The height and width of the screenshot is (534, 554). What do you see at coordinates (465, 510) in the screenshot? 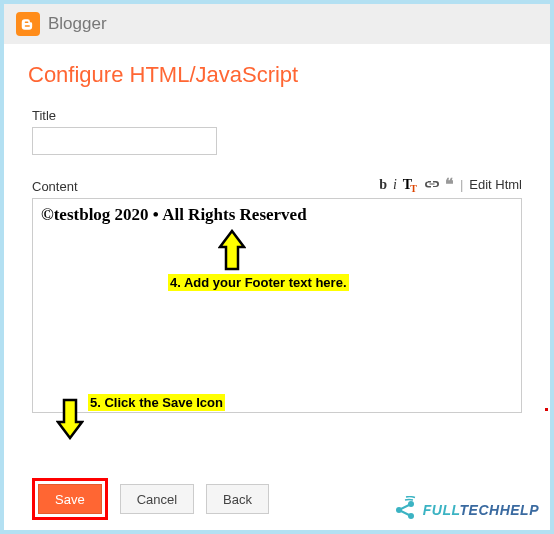
I see `watermark: FULLTECHHELP` at bounding box center [465, 510].